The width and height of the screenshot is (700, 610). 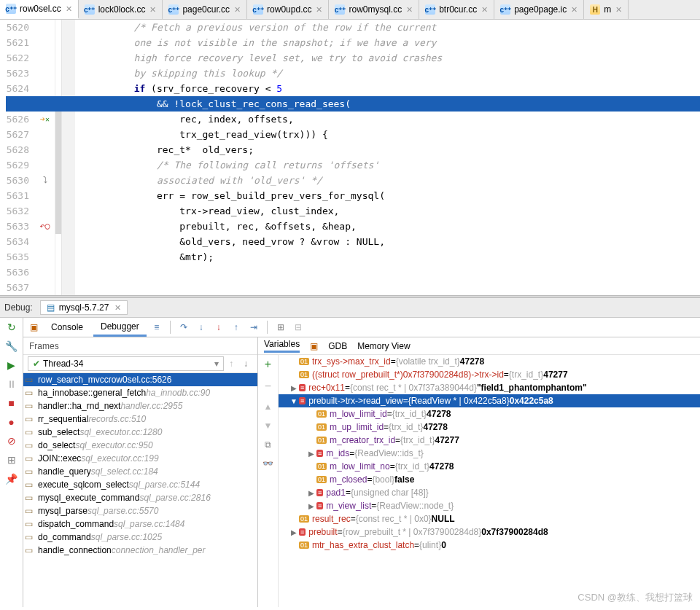 What do you see at coordinates (12, 403) in the screenshot?
I see `stop-button: ■` at bounding box center [12, 403].